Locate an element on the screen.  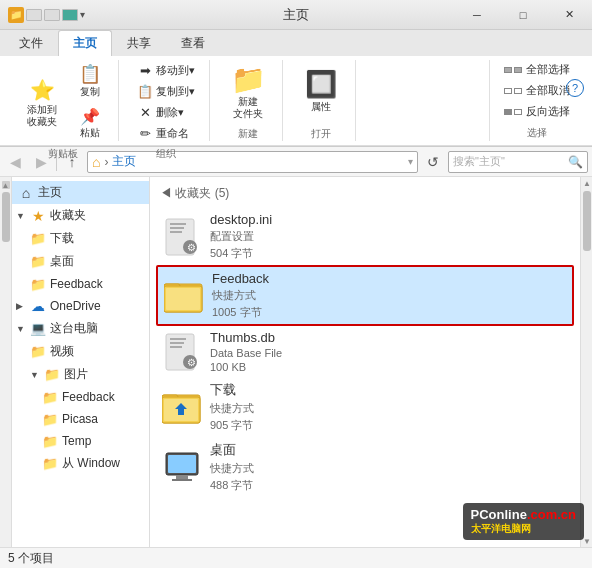
sidebar-item-home: ⌂ 主页 is located at coordinates (80, 192).